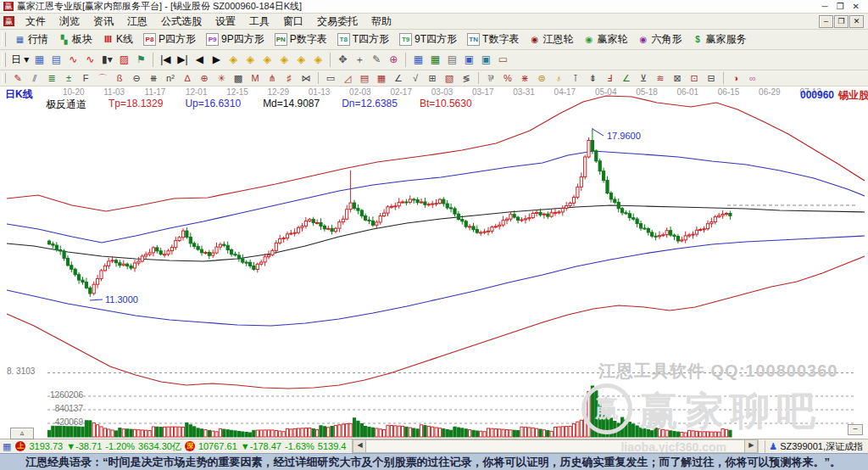 This screenshot has height=470, width=868. Describe the element at coordinates (508, 78) in the screenshot. I see `toolbar-percent-tool: %` at that location.